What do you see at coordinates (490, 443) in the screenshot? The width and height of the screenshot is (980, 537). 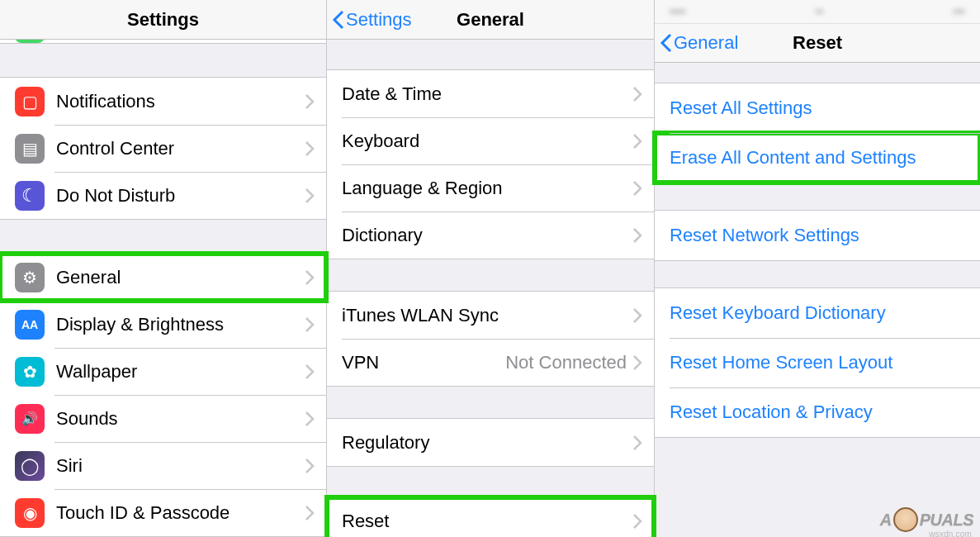 I see `general-group-3: Regulatory` at bounding box center [490, 443].